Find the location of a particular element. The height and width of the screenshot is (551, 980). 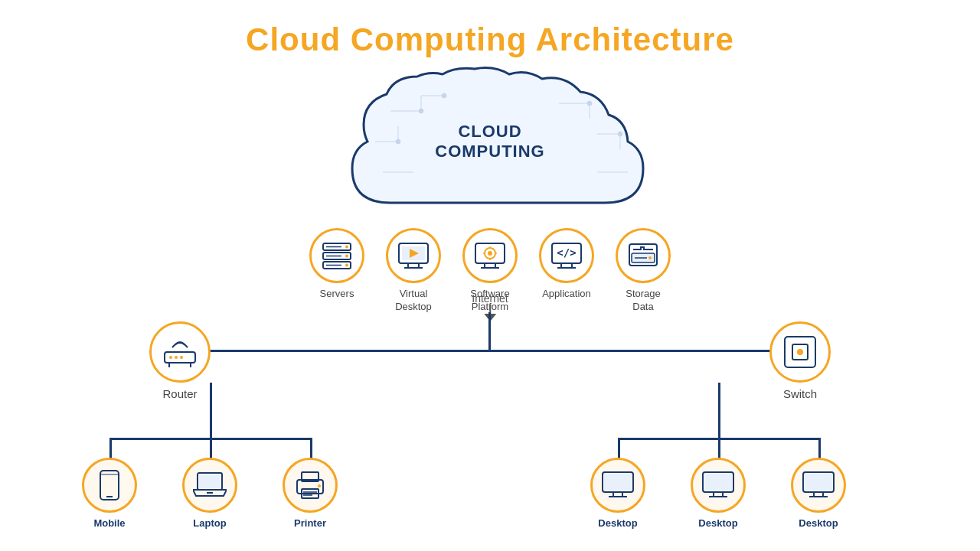

service-servers: Servers is located at coordinates (337, 265).